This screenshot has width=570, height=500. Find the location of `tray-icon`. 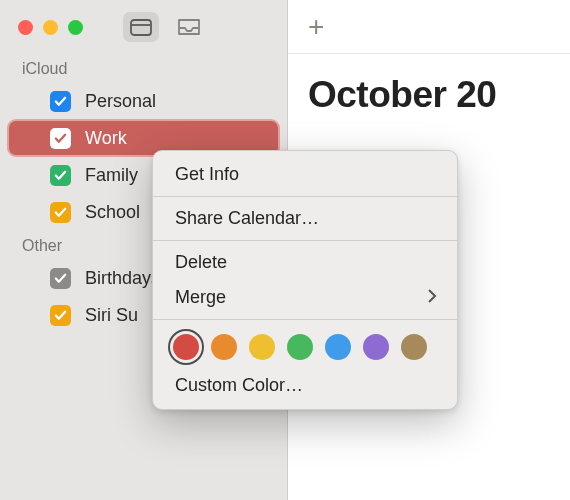

tray-icon is located at coordinates (189, 27).